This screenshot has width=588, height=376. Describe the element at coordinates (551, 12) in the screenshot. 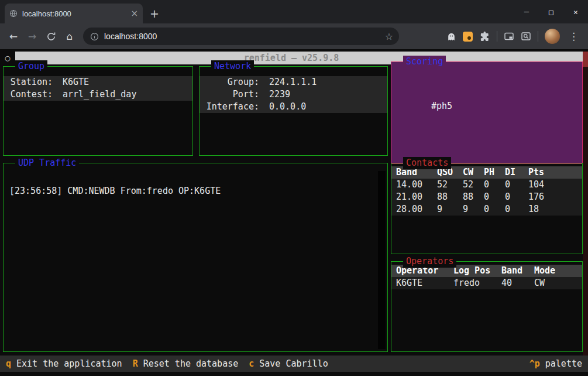

I see `maximize-button: □` at that location.